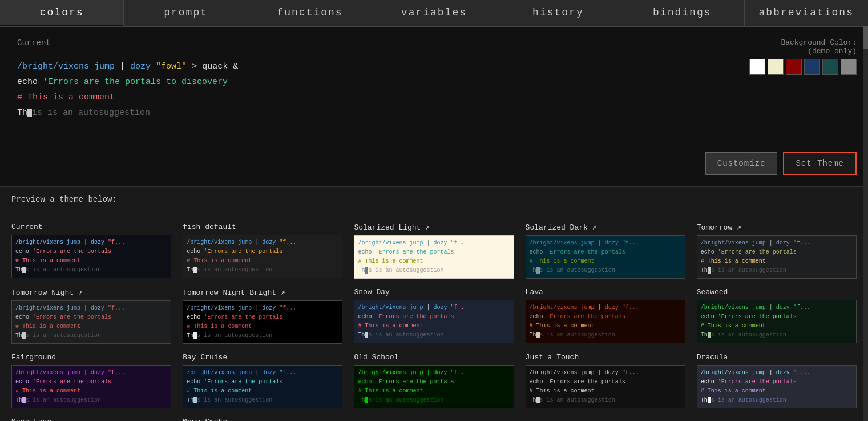 The image size is (868, 421). Describe the element at coordinates (263, 419) in the screenshot. I see `theme-name: Mono Smoke` at that location.